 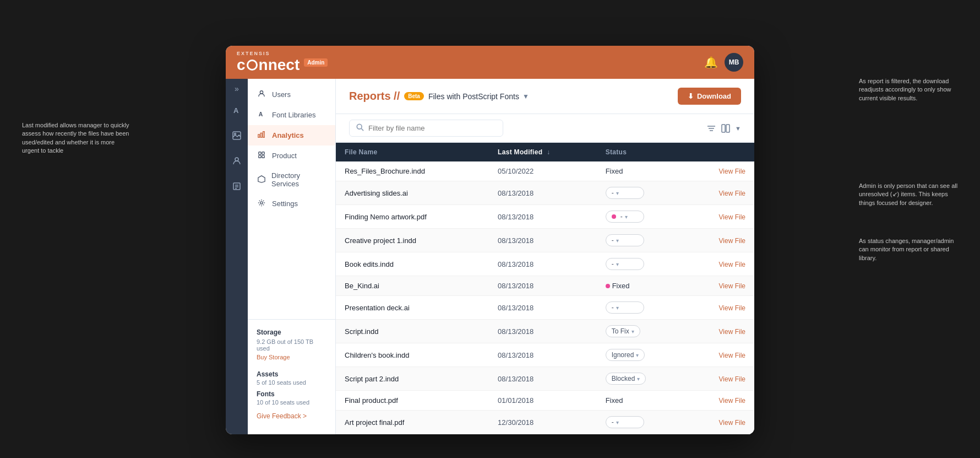 I want to click on table-row: Creative project 1.indd08/13/2018-▾View …, so click(x=545, y=240).